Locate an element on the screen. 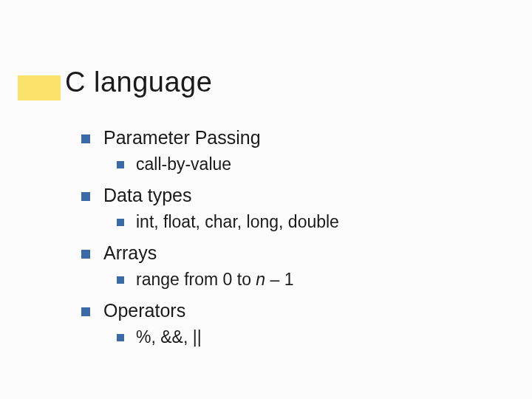  item-label: Parameter Passing is located at coordinates (182, 137).